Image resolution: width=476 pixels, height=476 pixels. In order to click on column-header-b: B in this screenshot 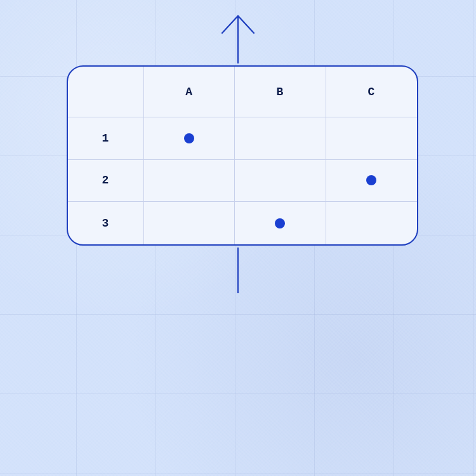, I will do `click(281, 92)`.